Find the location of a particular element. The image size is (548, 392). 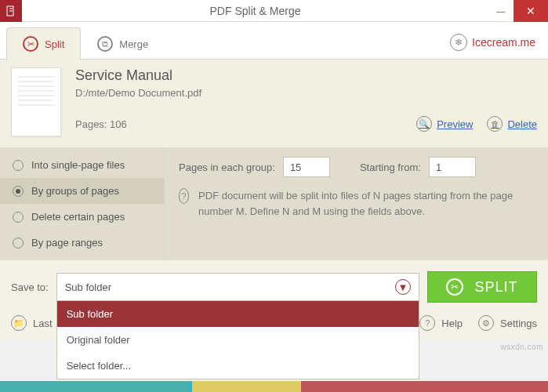

tab-split-label: Split is located at coordinates (55, 44).